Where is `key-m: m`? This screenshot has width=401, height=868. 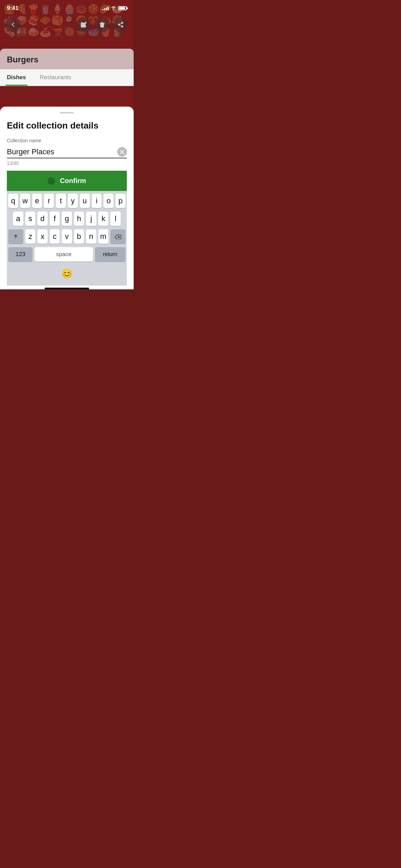
key-m: m is located at coordinates (104, 237).